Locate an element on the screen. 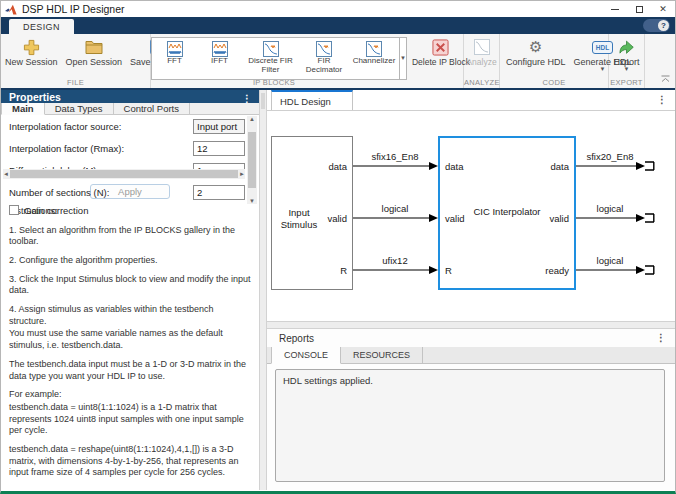  properties-header: Properties ⋮ is located at coordinates (130, 96).